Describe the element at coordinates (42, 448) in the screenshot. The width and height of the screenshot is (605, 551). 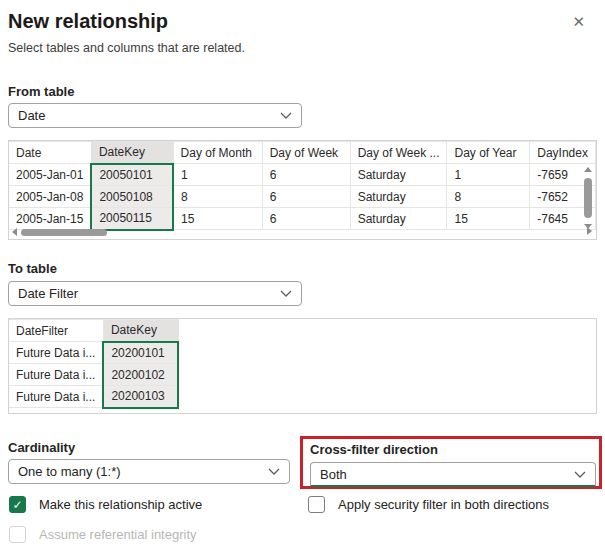
I see `cardinality-label: Cardinality` at that location.